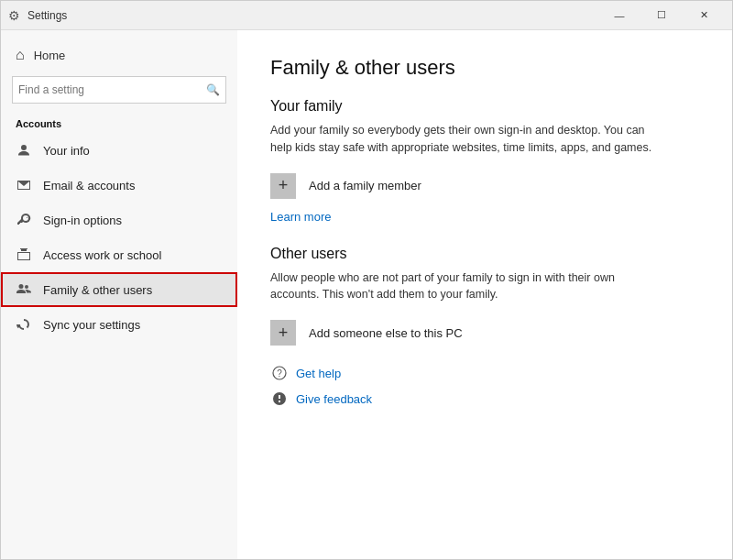 The width and height of the screenshot is (733, 560). Describe the element at coordinates (66, 150) in the screenshot. I see `your-info-label: Your info` at that location.